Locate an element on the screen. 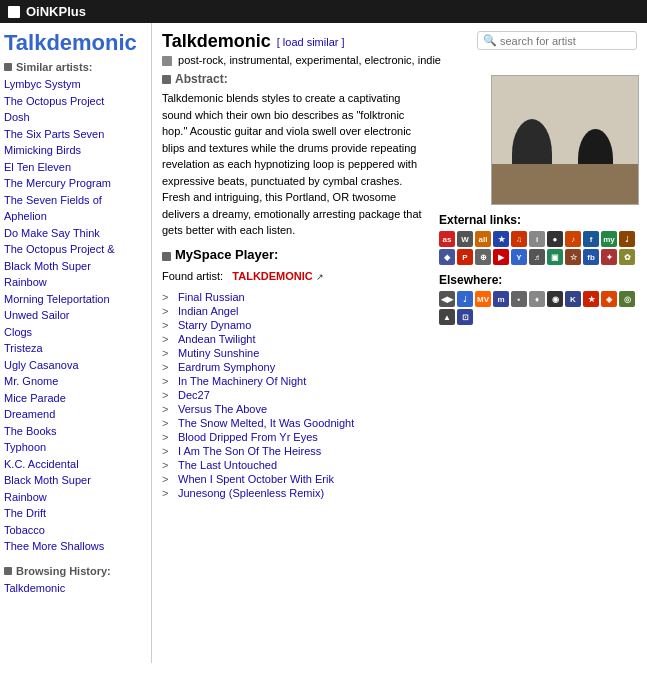 The width and height of the screenshot is (647, 683). external-link-icon-item: all is located at coordinates (483, 239).